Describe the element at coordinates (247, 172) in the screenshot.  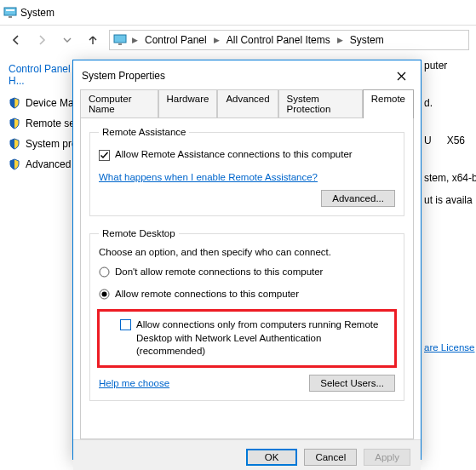
I see `remote-assistance-group: Remote Assistance Allow Remote Assistanc…` at that location.